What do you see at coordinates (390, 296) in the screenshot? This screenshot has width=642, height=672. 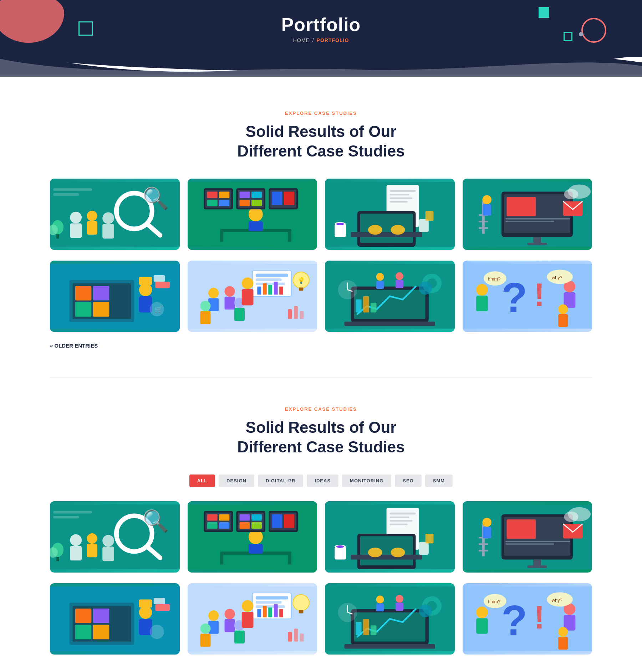 I see `card-7-illustration` at bounding box center [390, 296].